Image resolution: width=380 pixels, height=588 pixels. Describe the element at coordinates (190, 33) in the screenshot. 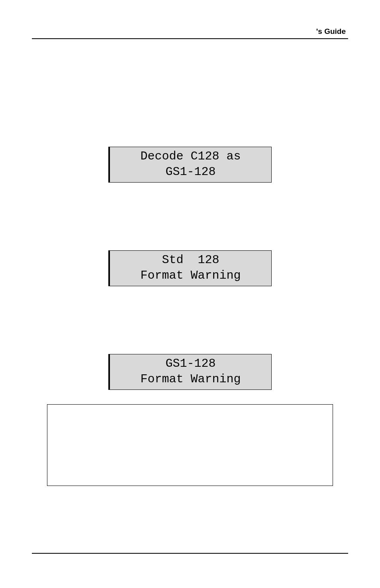

I see `header-right-label: 's Guide` at that location.